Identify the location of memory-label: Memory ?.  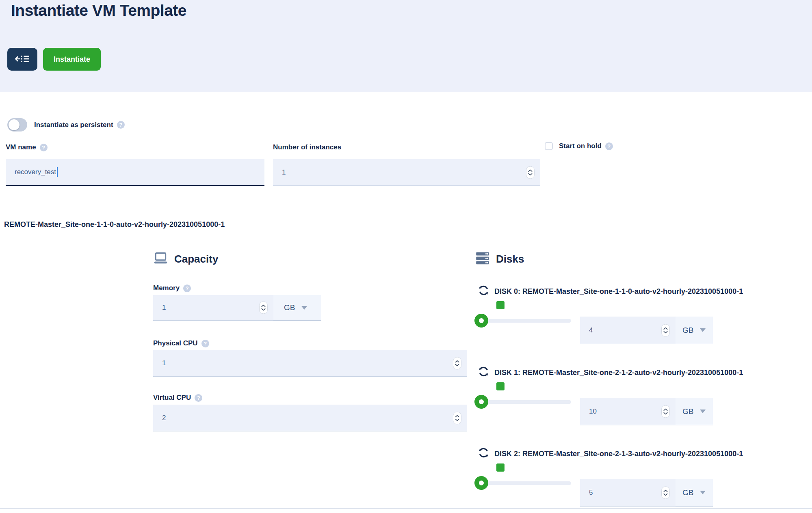
(172, 288).